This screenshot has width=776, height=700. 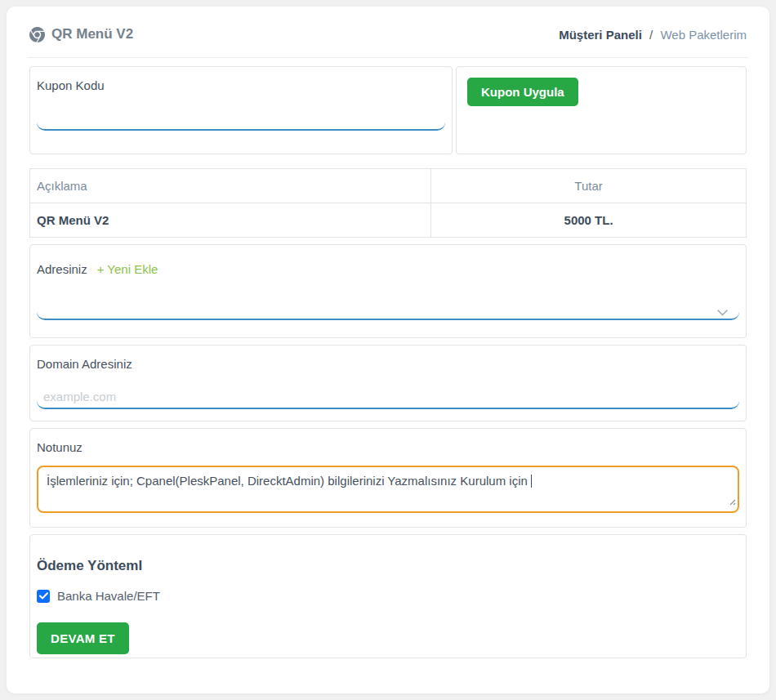 I want to click on order-item-description: QR Menü V2, so click(x=230, y=221).